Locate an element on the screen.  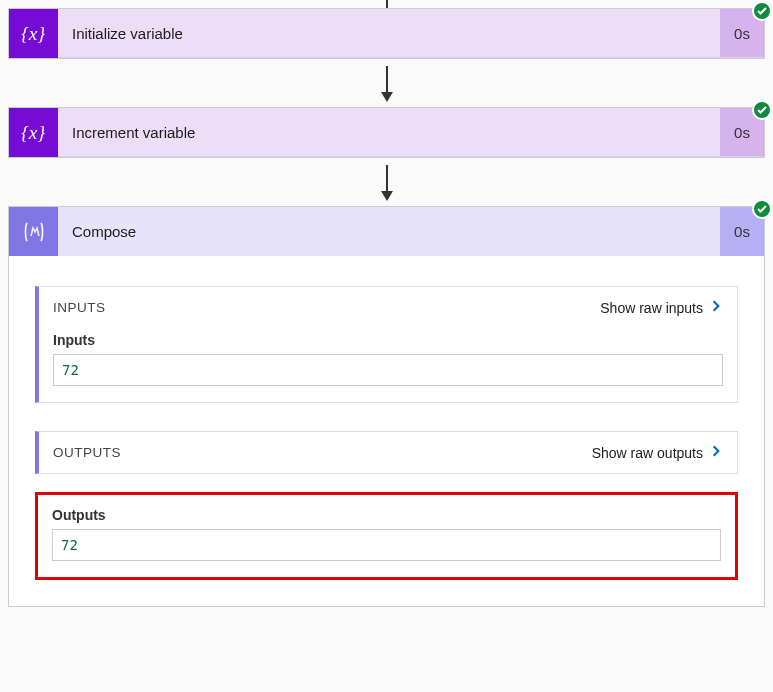
show-raw-outputs-link: Show raw outputs is located at coordinates (658, 452).